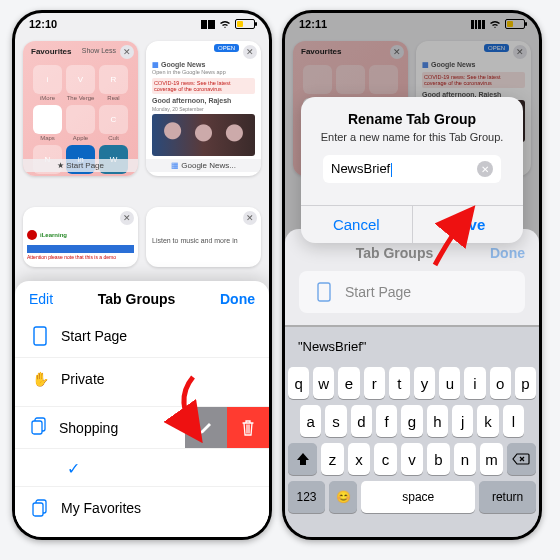 The image size is (560, 560). I want to click on key-l: l, so click(514, 421).